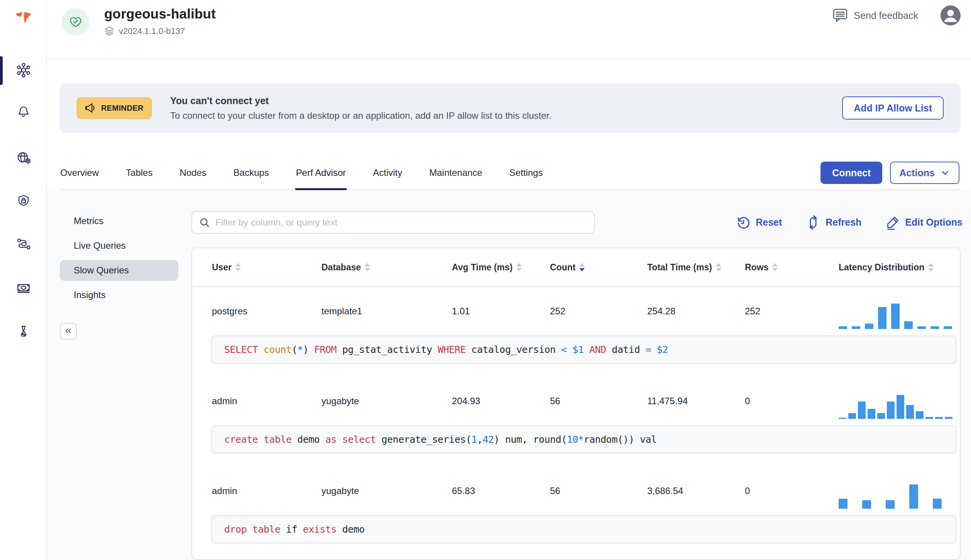  Describe the element at coordinates (501, 268) in the screenshot. I see `column-header-avg-time: Avg Time (ms)` at that location.